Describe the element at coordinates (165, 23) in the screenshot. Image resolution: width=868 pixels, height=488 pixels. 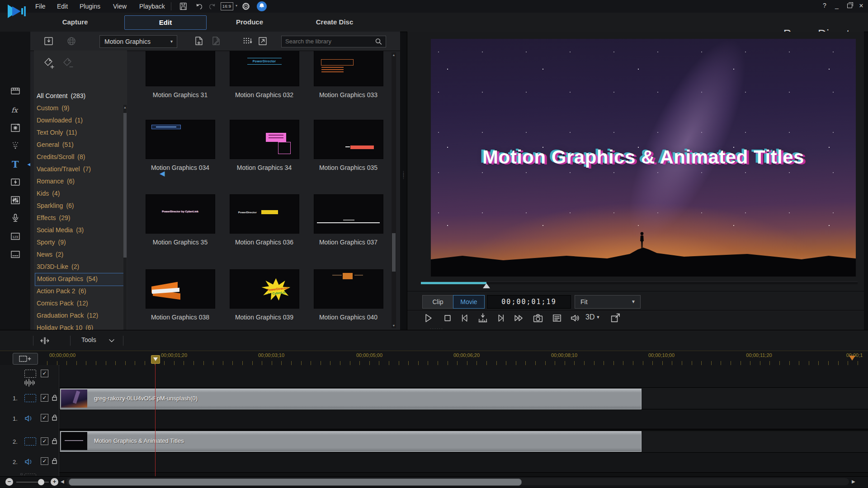
I see `tab-edit: Edit` at that location.